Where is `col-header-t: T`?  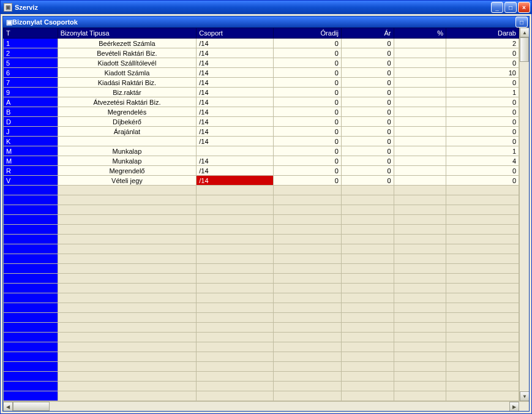 col-header-t: T is located at coordinates (31, 33).